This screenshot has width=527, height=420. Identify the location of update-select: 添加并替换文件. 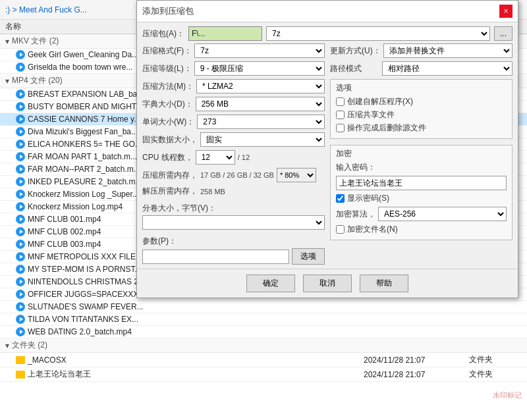
(448, 51).